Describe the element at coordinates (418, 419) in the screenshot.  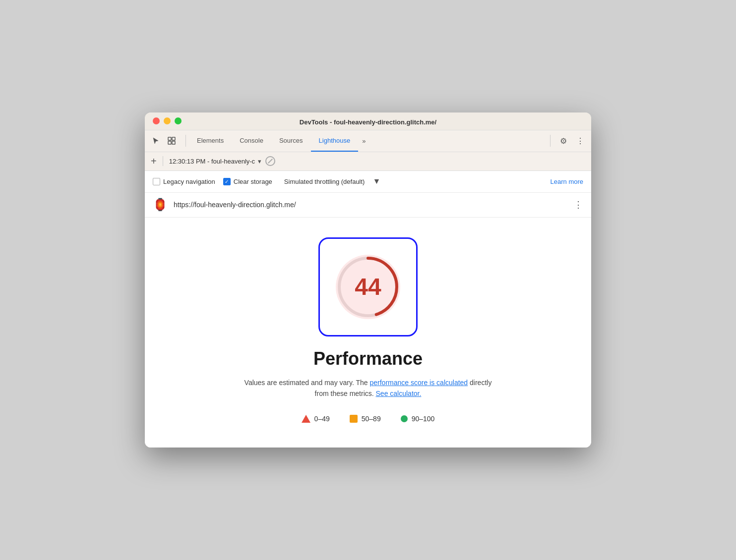
I see `legend-high: 90–100` at that location.